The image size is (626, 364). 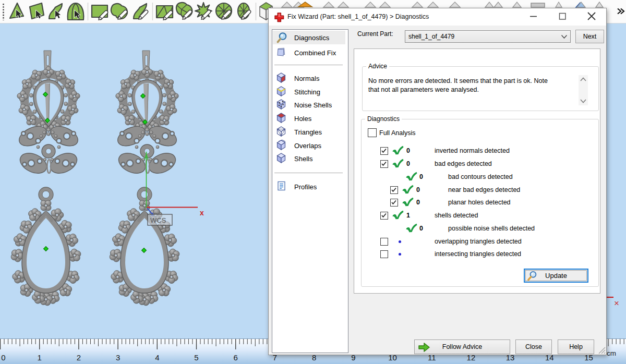 I want to click on svg-text: 3, so click(x=118, y=358).